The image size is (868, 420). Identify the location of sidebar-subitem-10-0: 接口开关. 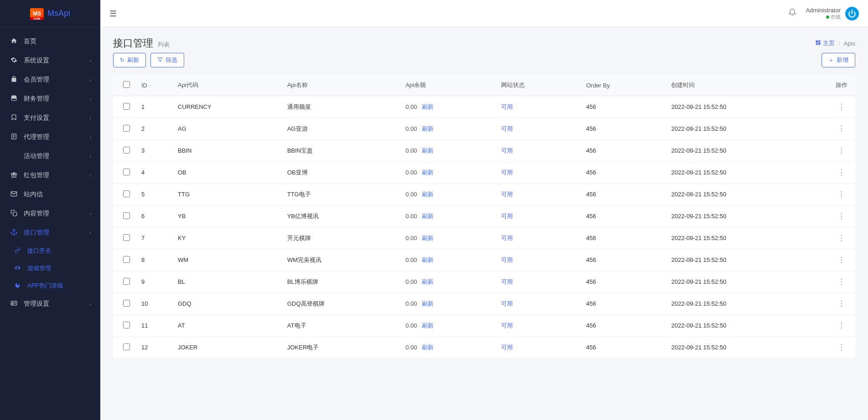
(50, 251).